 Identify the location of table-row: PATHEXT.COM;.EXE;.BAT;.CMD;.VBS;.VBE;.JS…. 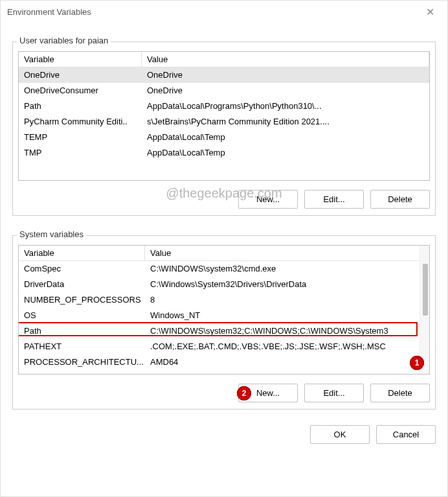
(224, 347).